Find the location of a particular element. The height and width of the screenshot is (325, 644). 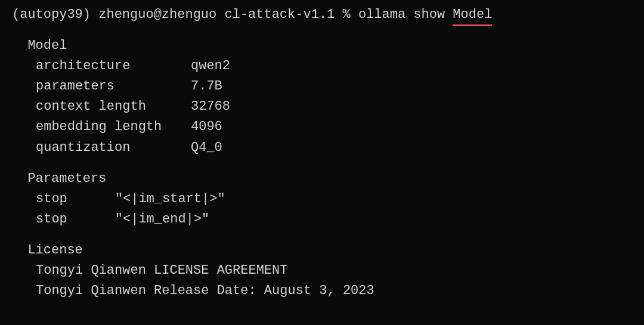

stop-value-1: "<|im_start|>" is located at coordinates (154, 199).